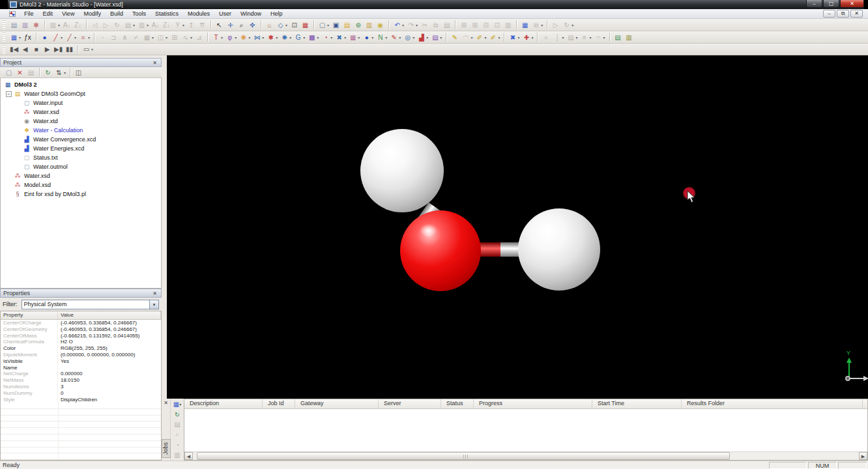 Image resolution: width=868 pixels, height=469 pixels. What do you see at coordinates (863, 456) in the screenshot?
I see `scroll-right-icon: ▶` at bounding box center [863, 456].